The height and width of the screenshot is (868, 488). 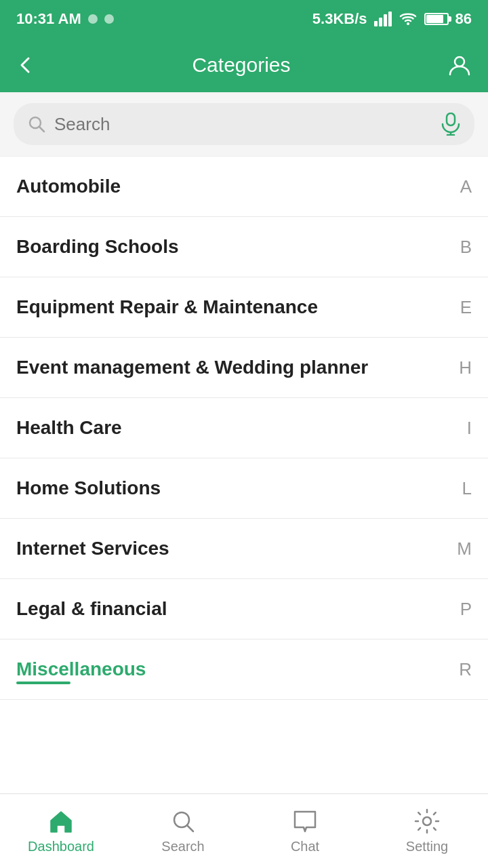 What do you see at coordinates (167, 307) in the screenshot?
I see `category-label: Equipment Repair & Maintenance` at bounding box center [167, 307].